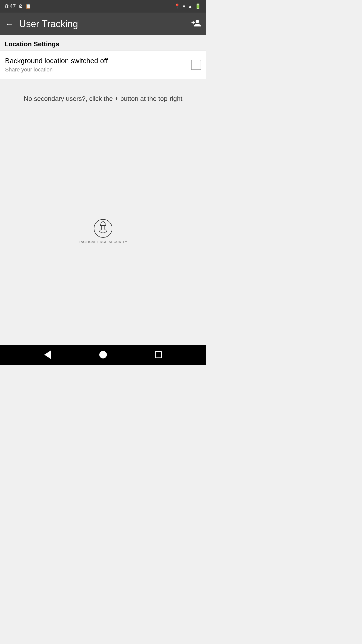 Image resolution: width=362 pixels, height=644 pixels. Describe the element at coordinates (56, 65) in the screenshot. I see `card-text: Background location switched off Share y…` at that location.